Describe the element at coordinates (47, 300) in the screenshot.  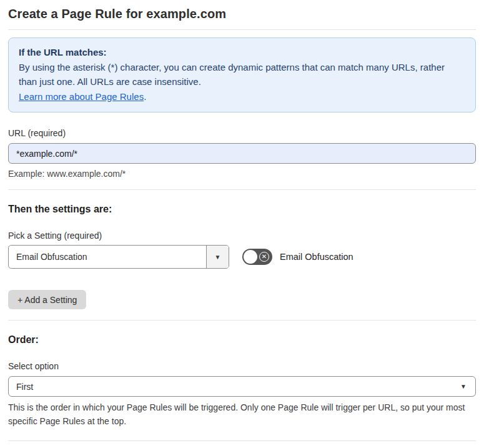
I see `add-setting-button: + Add a Setting` at that location.